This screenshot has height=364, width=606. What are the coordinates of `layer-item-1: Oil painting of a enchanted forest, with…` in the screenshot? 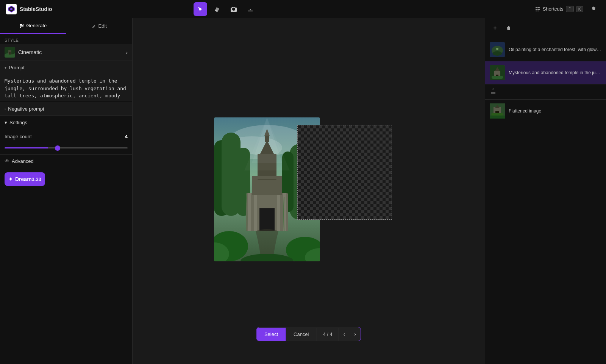 It's located at (545, 50).